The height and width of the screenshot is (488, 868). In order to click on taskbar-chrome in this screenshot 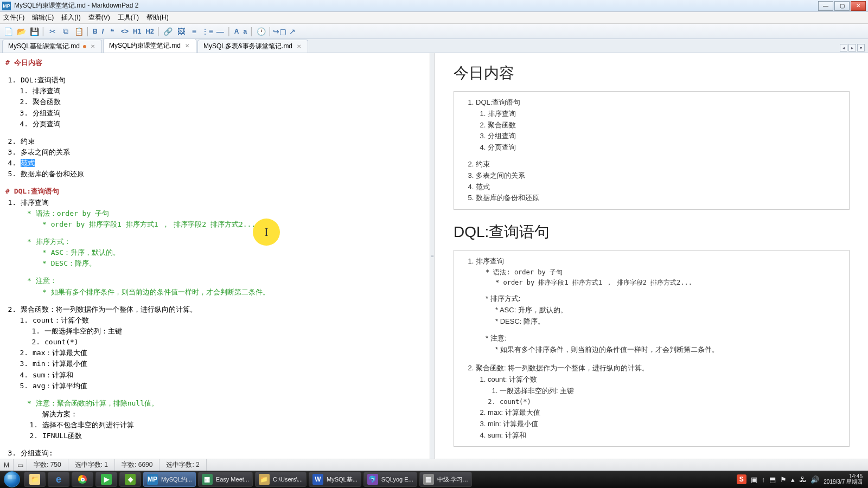, I will do `click(82, 479)`.